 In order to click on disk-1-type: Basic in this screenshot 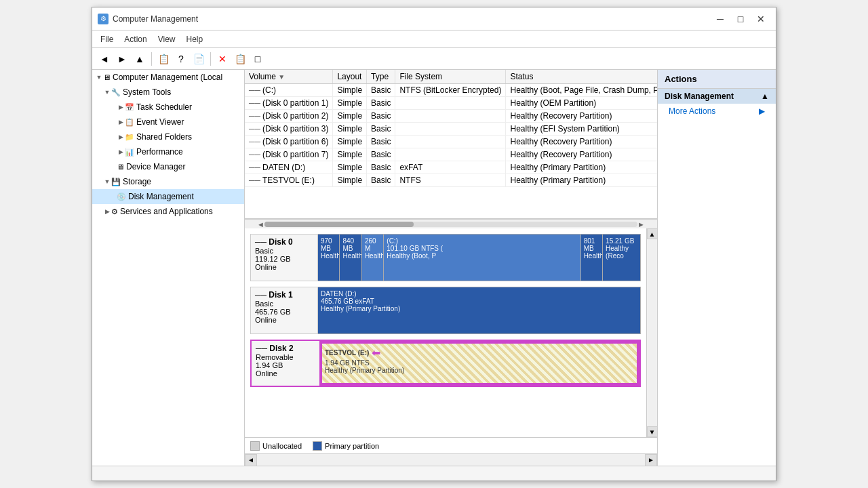, I will do `click(284, 304)`.